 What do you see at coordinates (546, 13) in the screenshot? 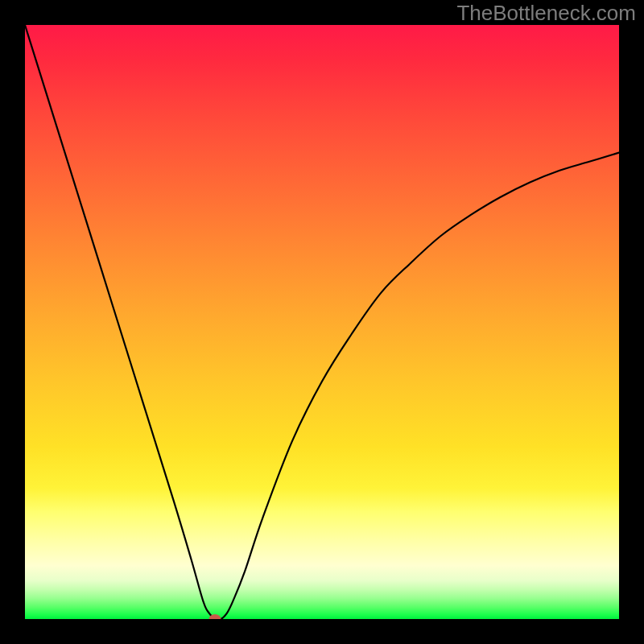
I see `attribution-label: TheBottleneck.com` at bounding box center [546, 13].